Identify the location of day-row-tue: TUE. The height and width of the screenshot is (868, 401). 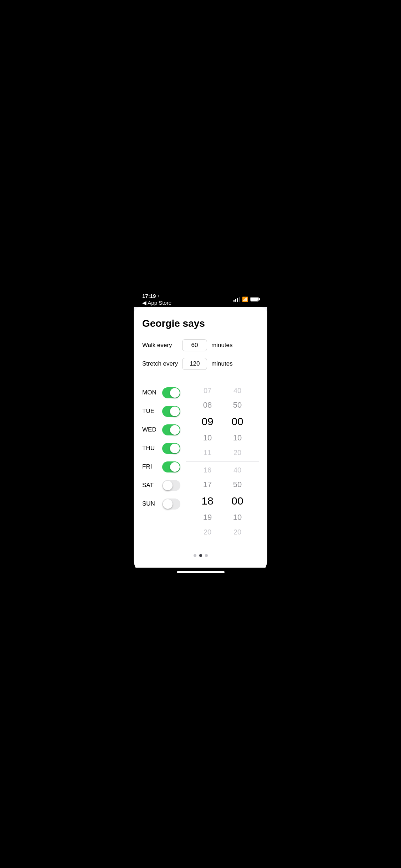
(161, 411).